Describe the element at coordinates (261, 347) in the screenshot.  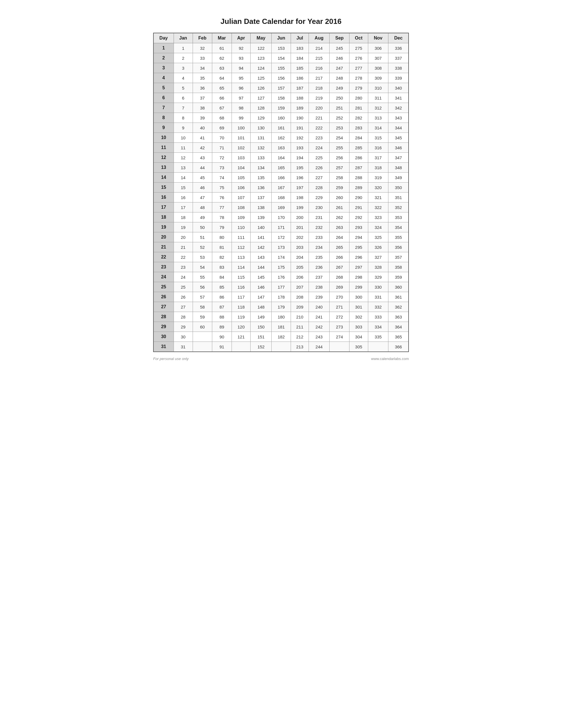
I see `month-cell-may: 152` at that location.